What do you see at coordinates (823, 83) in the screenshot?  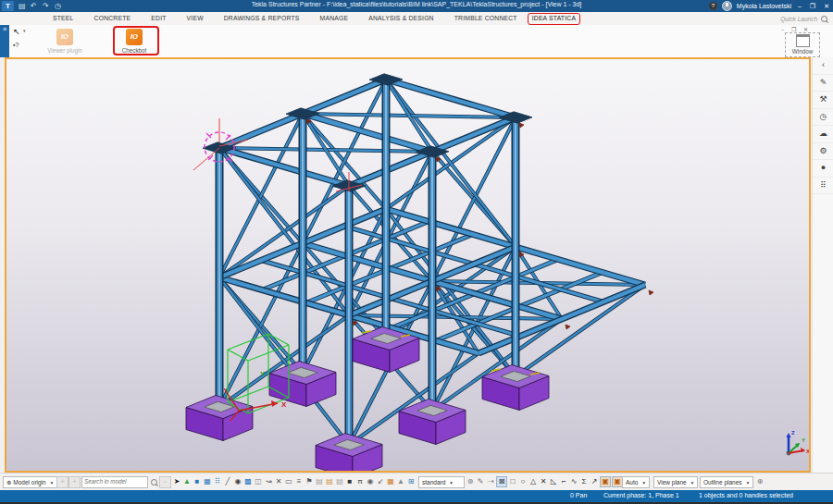 I see `measure-icon: ✎` at bounding box center [823, 83].